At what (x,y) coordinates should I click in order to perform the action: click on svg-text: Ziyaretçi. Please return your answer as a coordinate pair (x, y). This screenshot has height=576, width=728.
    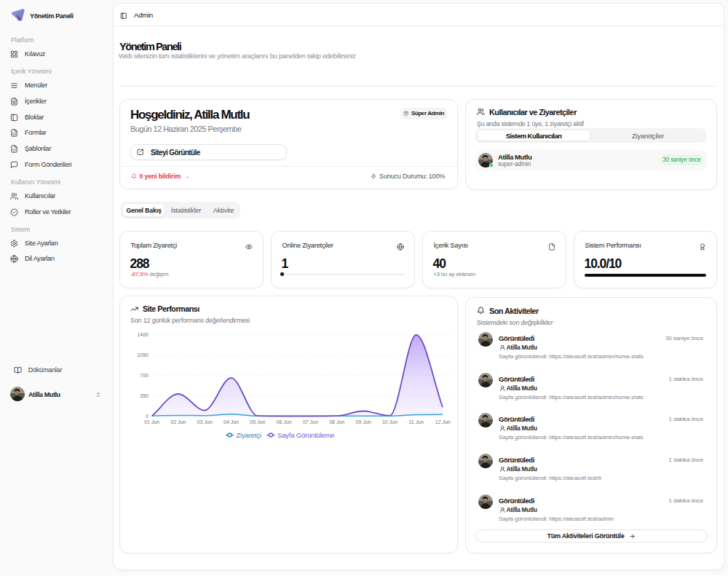
    Looking at the image, I should click on (249, 435).